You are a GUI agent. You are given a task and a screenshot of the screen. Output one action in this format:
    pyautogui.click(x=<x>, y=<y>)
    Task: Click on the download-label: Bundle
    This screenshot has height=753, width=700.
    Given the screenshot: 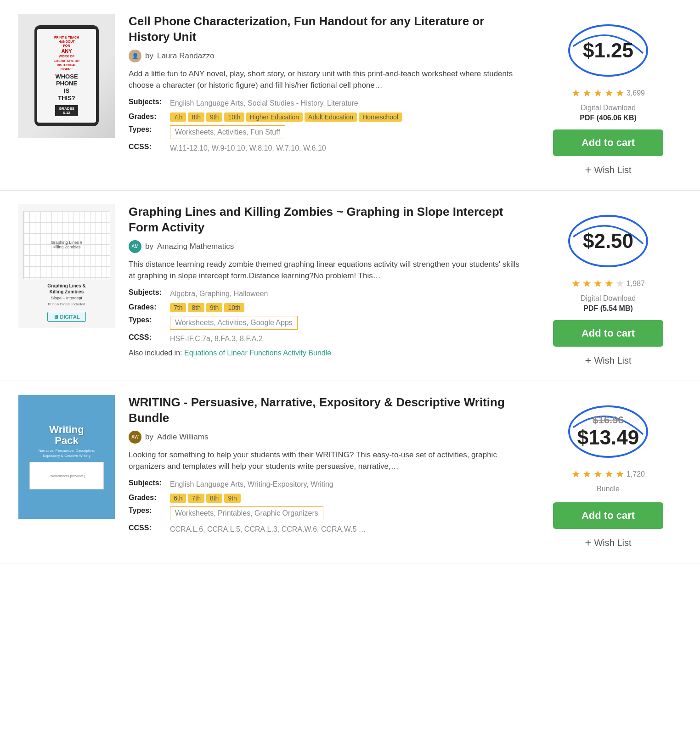 What is the action you would take?
    pyautogui.click(x=608, y=489)
    